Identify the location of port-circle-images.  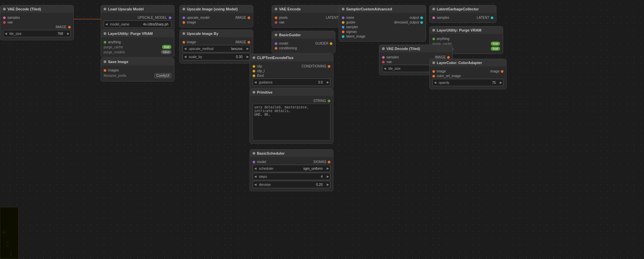
(105, 70).